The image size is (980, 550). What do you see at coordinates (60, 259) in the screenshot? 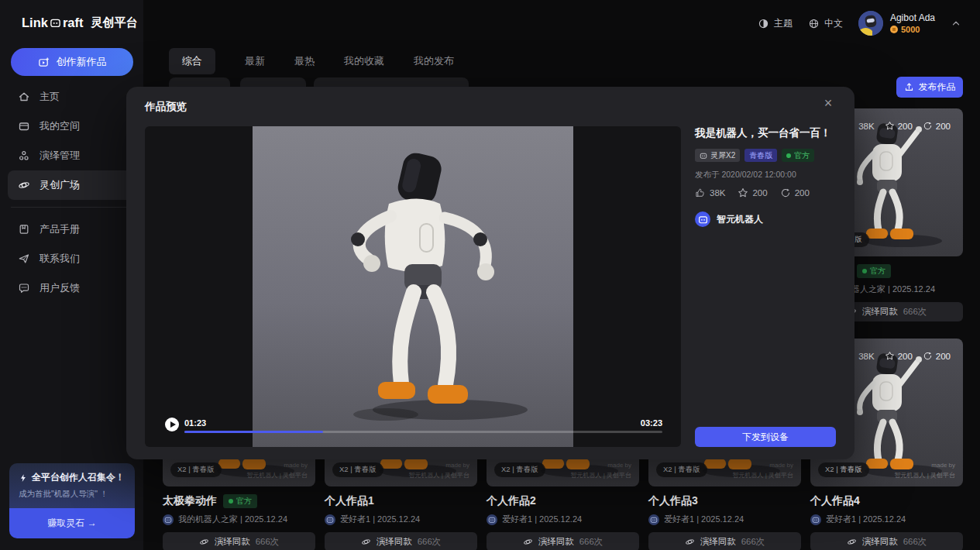
I see `sidebar-item-label: 联系我们` at bounding box center [60, 259].